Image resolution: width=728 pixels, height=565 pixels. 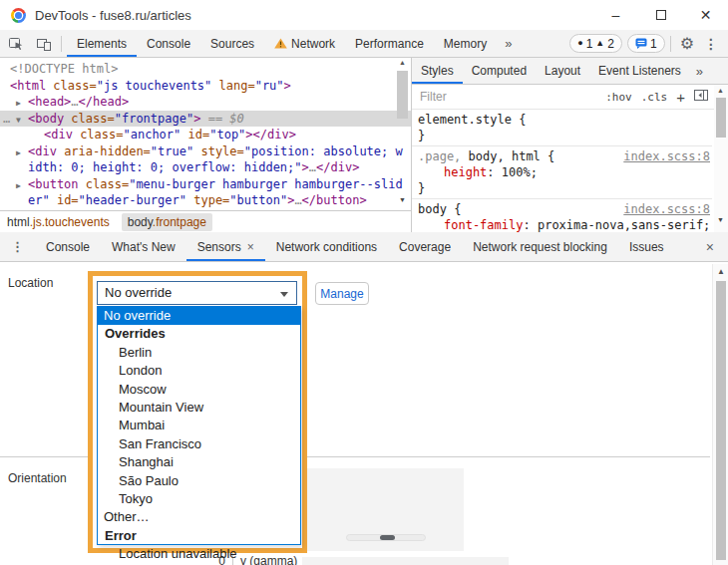 What do you see at coordinates (199, 444) in the screenshot?
I see `location-option-san-francisco: San Francisco` at bounding box center [199, 444].